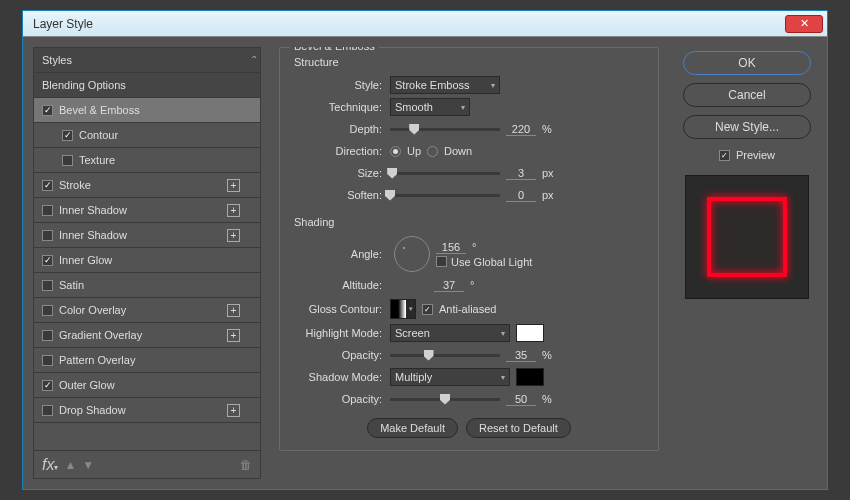  Describe the element at coordinates (340, 107) in the screenshot. I see `technique-label: Technique:` at that location.